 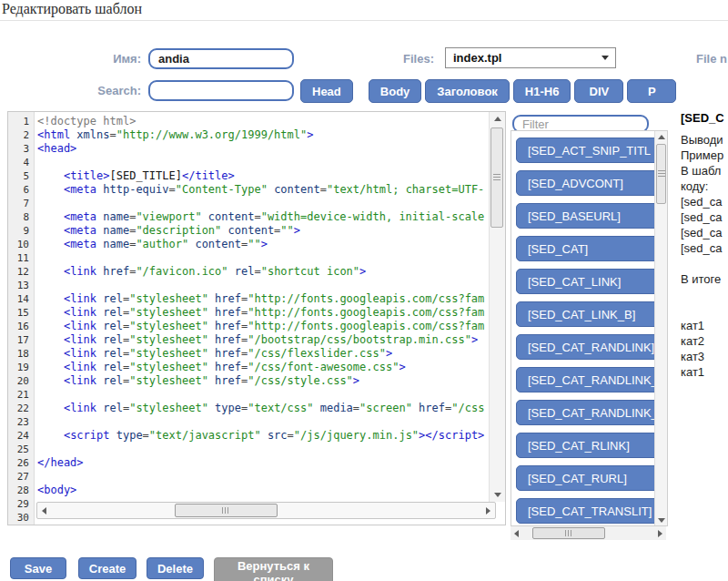 I want to click on code-line: <link href="/favicon.ico" rel="shortcut …, so click(x=263, y=271).